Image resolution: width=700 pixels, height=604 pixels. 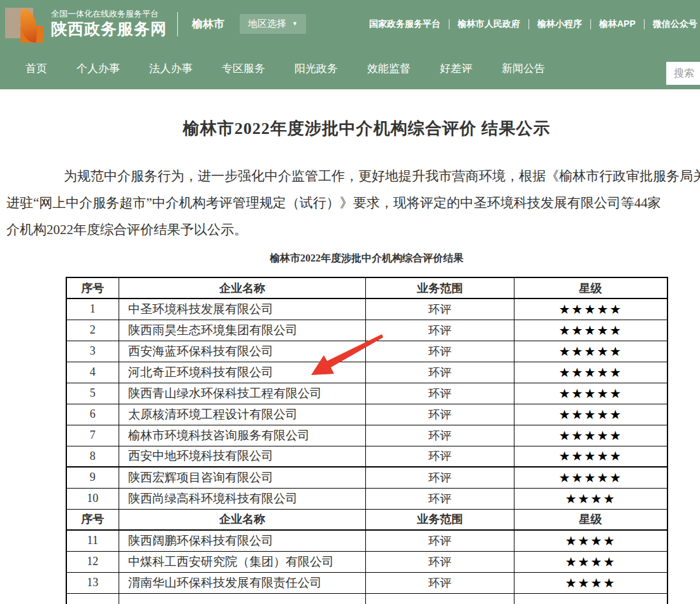 What do you see at coordinates (267, 24) in the screenshot?
I see `region-select-label: 地区选择` at bounding box center [267, 24].